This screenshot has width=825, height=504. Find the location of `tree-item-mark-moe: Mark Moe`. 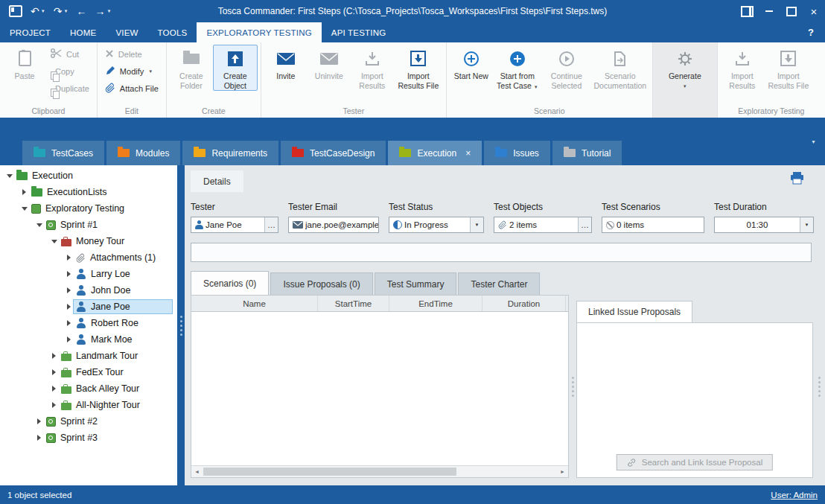

tree-item-mark-moe: Mark Moe is located at coordinates (89, 339).